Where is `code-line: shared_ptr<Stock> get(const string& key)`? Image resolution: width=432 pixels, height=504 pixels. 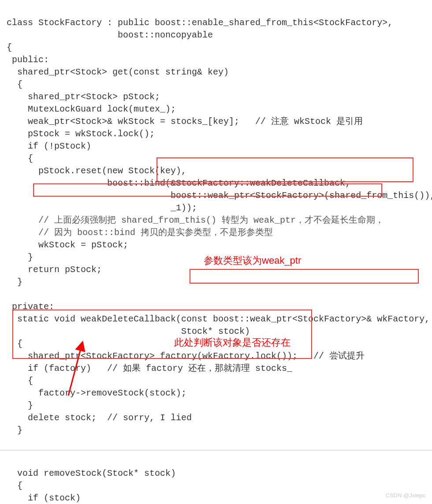 code-line: shared_ptr<Stock> get(const string& key) is located at coordinates (118, 72).